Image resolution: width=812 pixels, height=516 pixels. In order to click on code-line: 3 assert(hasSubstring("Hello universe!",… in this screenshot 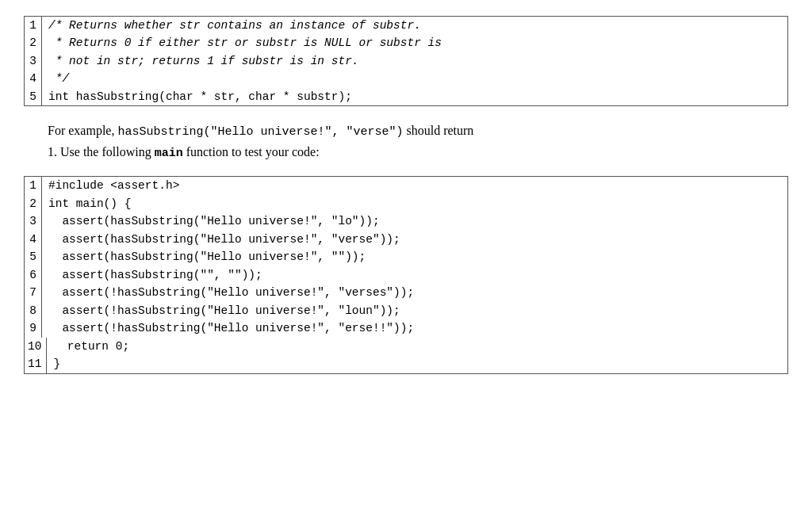, I will do `click(406, 221)`.